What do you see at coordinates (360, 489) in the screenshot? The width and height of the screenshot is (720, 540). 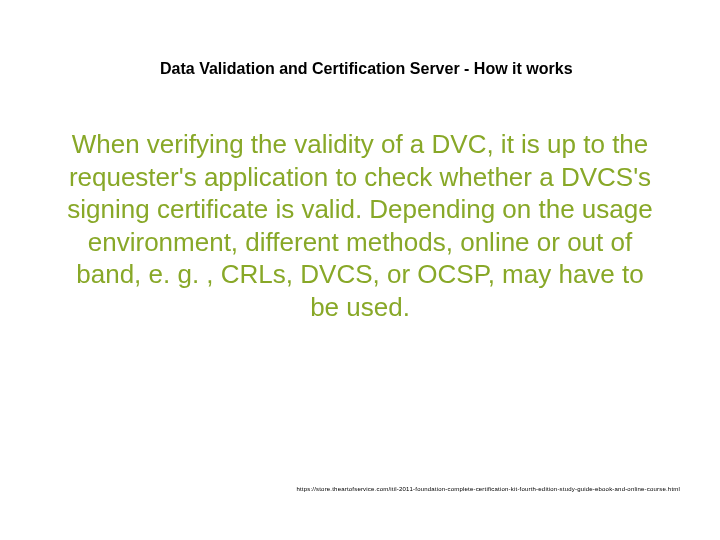 I see `footer-source-url: https://store.theartofservice.com/itil-2…` at bounding box center [360, 489].